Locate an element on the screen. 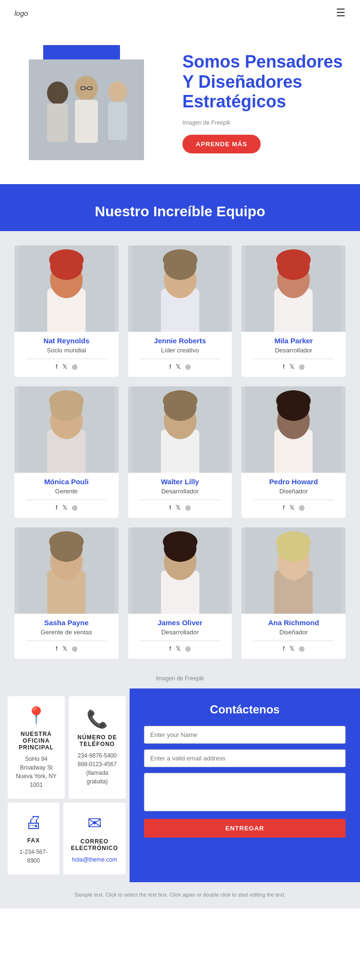  team-card: Sasha Payne Gerente de ventas f 𝕏 ◎ is located at coordinates (66, 593).